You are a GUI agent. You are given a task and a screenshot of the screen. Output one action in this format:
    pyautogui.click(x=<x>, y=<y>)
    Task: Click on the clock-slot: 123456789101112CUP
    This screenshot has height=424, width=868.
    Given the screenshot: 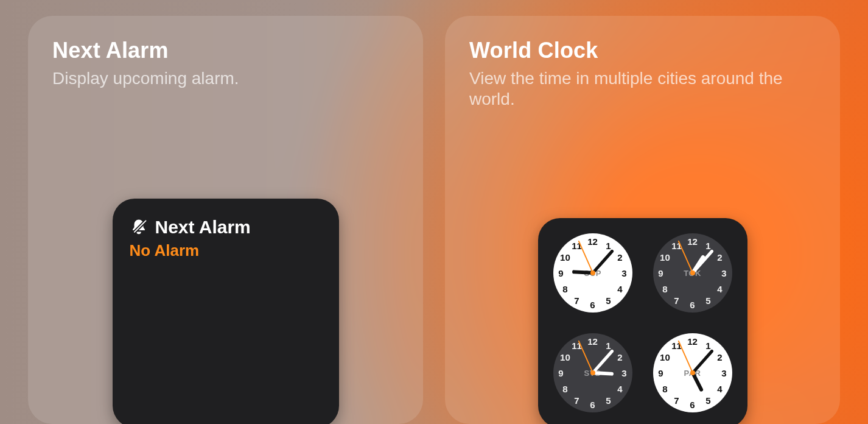 What is the action you would take?
    pyautogui.click(x=593, y=273)
    